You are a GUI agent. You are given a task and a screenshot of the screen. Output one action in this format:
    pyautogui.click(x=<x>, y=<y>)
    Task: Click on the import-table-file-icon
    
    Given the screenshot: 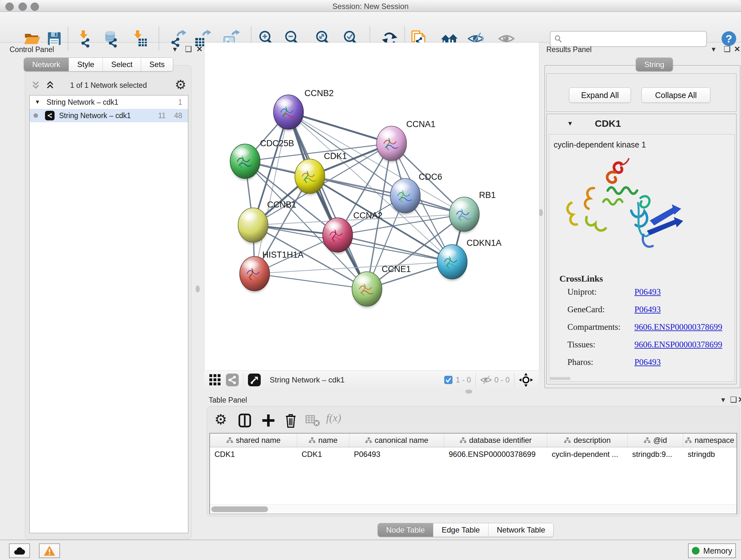 What is the action you would take?
    pyautogui.click(x=139, y=39)
    